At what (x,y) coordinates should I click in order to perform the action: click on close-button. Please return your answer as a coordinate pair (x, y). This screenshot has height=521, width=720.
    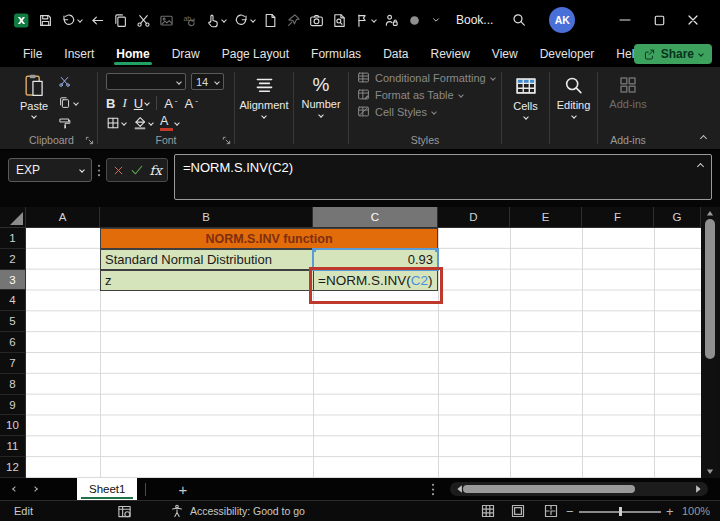
    Looking at the image, I should click on (693, 20).